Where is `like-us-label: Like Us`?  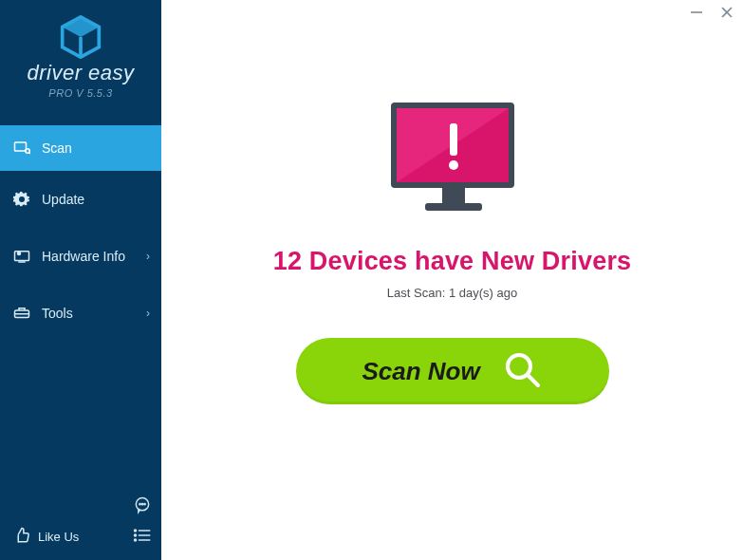 like-us-label: Like Us is located at coordinates (59, 537).